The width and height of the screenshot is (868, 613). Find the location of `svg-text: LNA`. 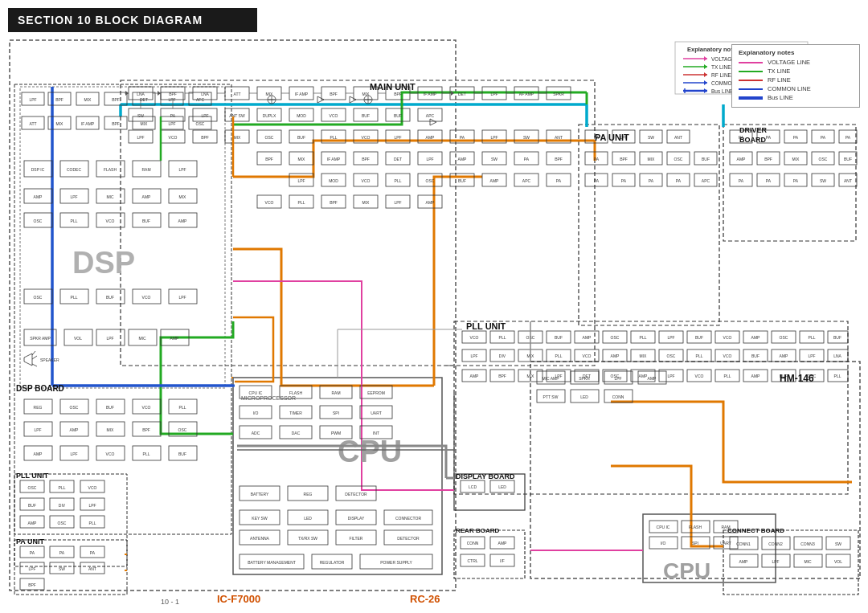

svg-text: LNA is located at coordinates (837, 356).